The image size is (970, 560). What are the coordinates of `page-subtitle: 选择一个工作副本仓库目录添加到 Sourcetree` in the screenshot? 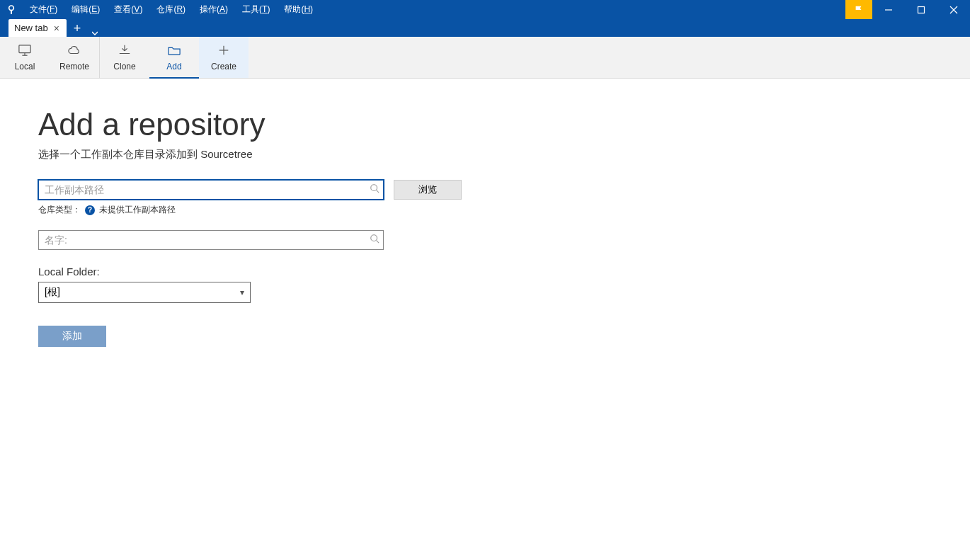 It's located at (504, 154).